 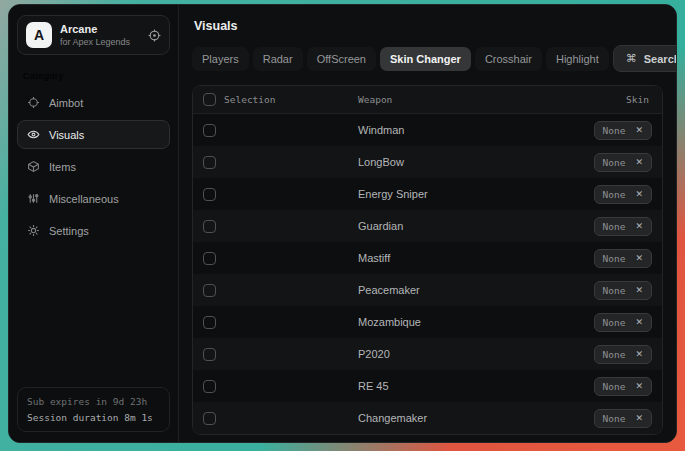 What do you see at coordinates (210, 100) in the screenshot?
I see `select-all-checkbox` at bounding box center [210, 100].